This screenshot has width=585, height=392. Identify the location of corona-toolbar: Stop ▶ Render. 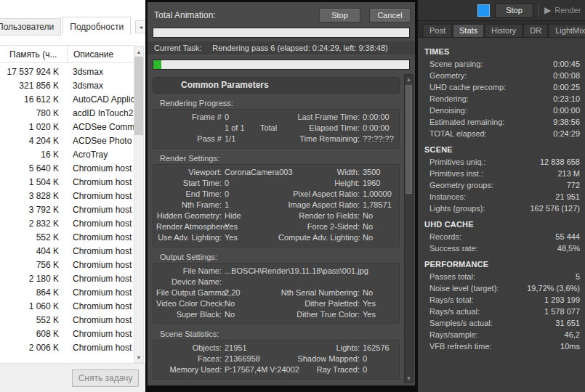
(501, 10).